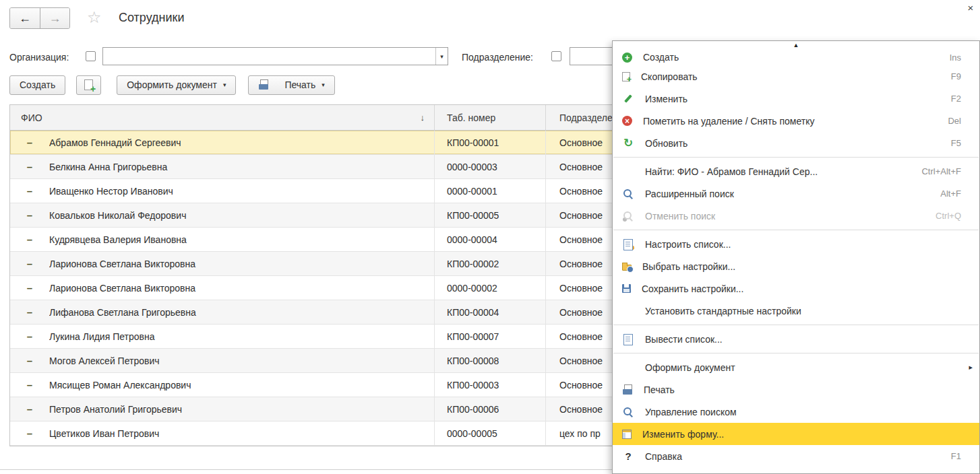 The width and height of the screenshot is (980, 474). I want to click on employee-name: Ковальков Николай Федорович, so click(241, 215).